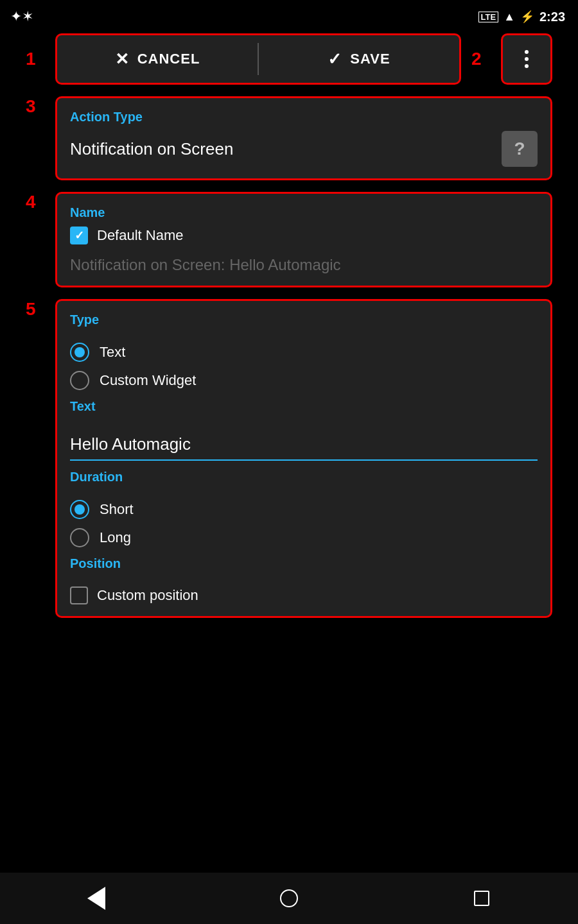 This screenshot has width=578, height=924. Describe the element at coordinates (79, 235) in the screenshot. I see `default-name-checkbox: ✓` at that location.